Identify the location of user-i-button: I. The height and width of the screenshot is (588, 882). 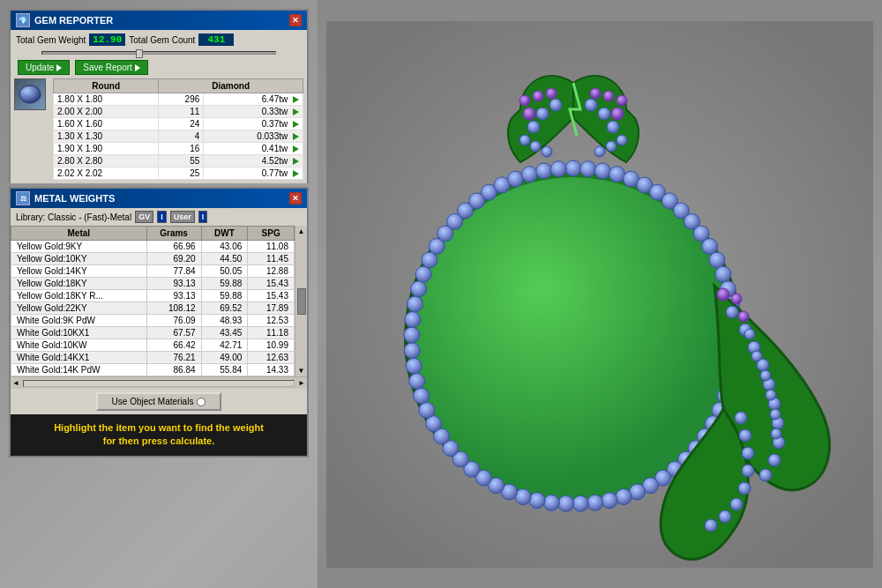
(203, 217).